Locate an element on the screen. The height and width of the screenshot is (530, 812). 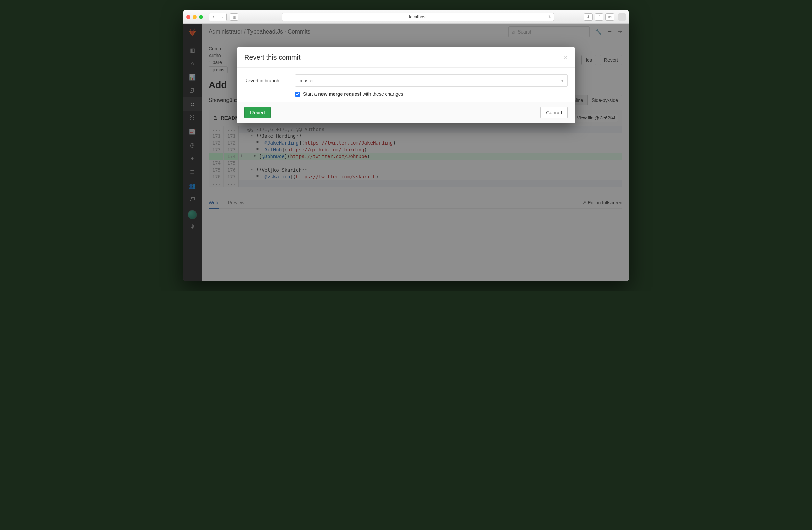
revert-submit-button: Revert is located at coordinates (258, 113).